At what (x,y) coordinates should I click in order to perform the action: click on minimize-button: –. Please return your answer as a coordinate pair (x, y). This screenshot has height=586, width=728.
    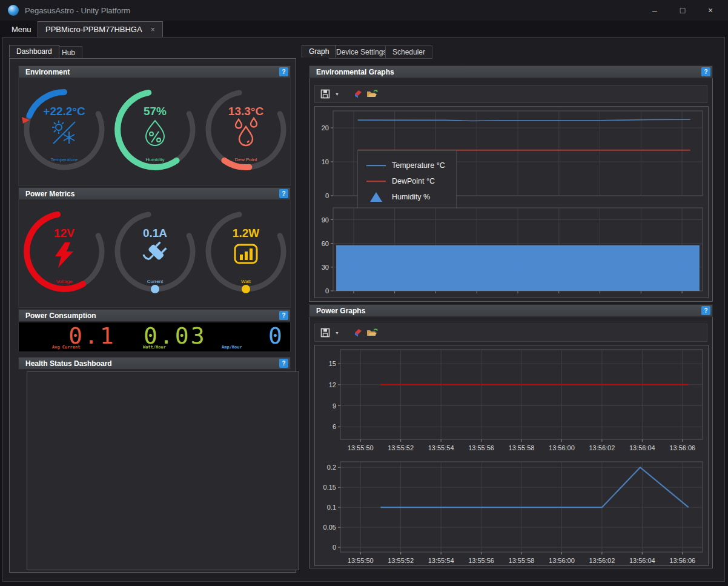
    Looking at the image, I should click on (655, 10).